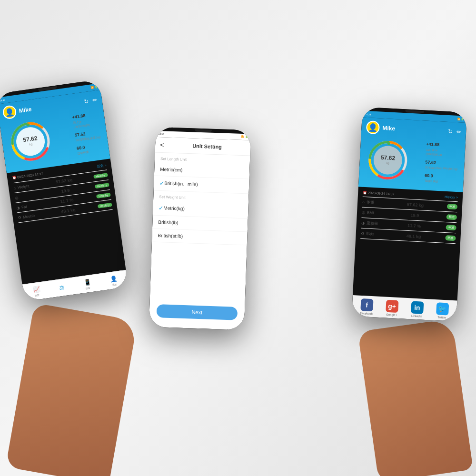 This screenshot has height=476, width=476. I want to click on phone-2: 14:09 📶 🔋 < Unit Setting Set Length Unit…, so click(200, 228).